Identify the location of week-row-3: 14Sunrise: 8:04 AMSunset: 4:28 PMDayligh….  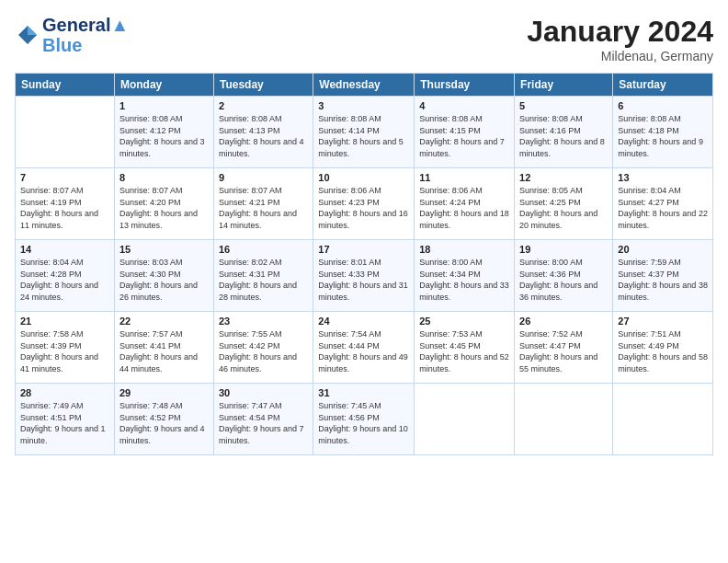
(364, 276).